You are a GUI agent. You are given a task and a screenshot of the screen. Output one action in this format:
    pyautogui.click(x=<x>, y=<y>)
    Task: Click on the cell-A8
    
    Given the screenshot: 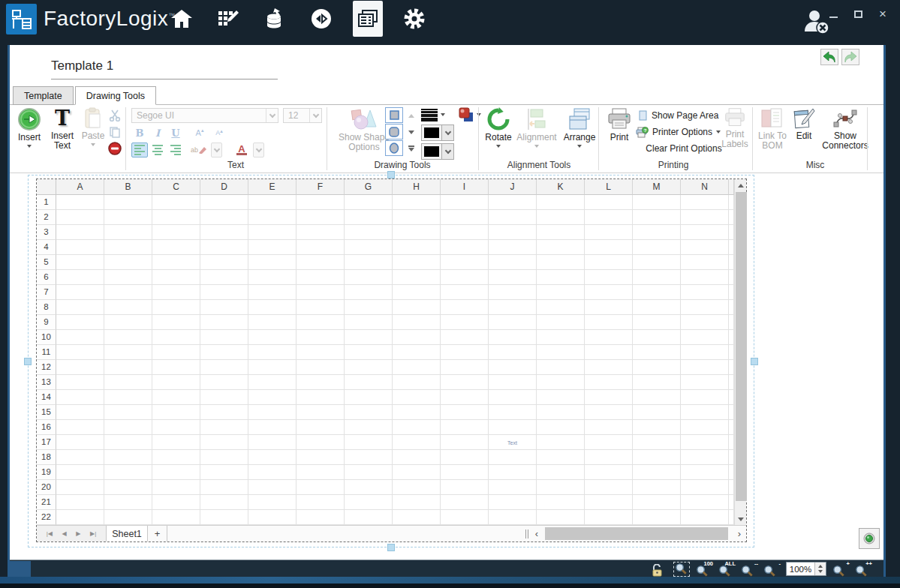 What is the action you would take?
    pyautogui.click(x=80, y=308)
    